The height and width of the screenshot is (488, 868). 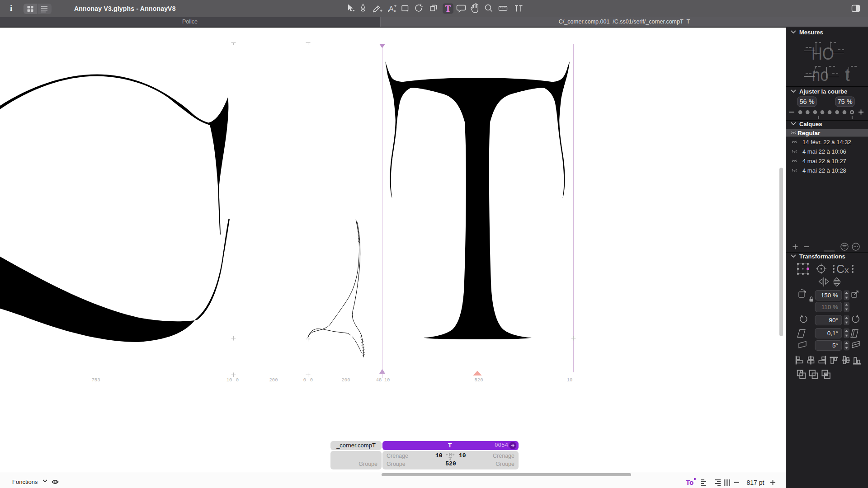 I want to click on svg-text: no, so click(x=820, y=75).